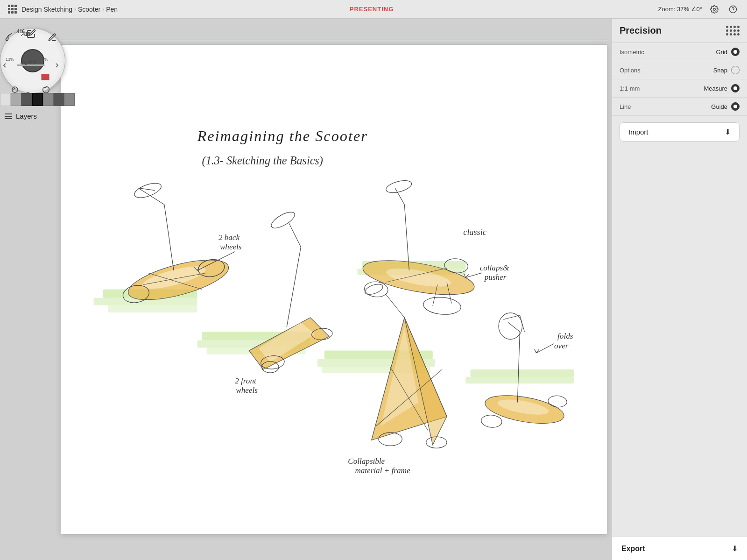  I want to click on app-menu-button, so click(12, 9).